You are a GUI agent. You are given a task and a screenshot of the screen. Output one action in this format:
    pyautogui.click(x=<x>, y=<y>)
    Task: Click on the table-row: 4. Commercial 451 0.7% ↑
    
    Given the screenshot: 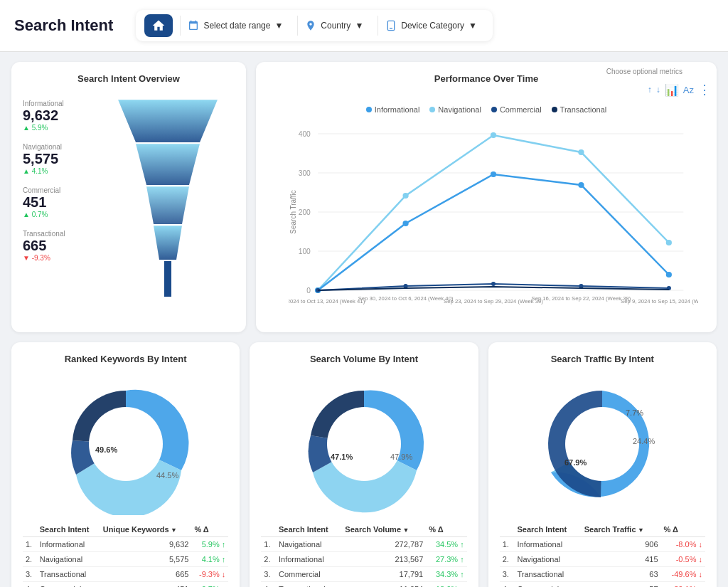 What is the action you would take?
    pyautogui.click(x=125, y=585)
    